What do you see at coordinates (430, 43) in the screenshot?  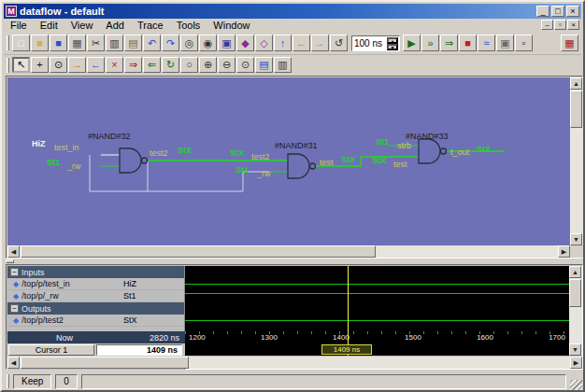 I see `continue-run-button: »` at bounding box center [430, 43].